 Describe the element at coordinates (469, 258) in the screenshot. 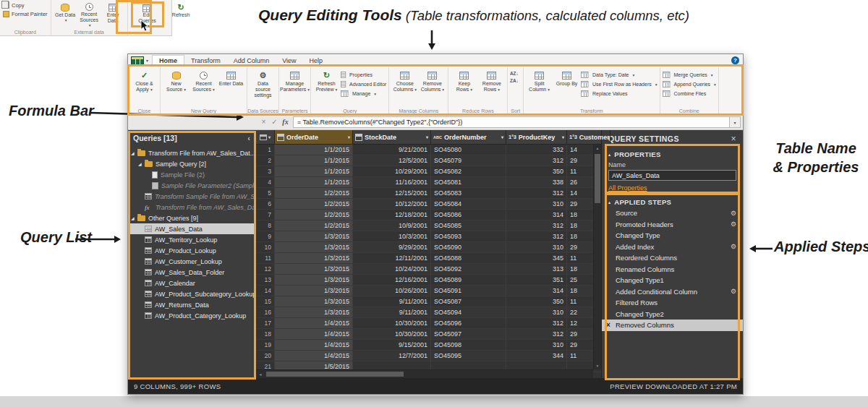

I see `cell-ordernumber: SO45088` at that location.